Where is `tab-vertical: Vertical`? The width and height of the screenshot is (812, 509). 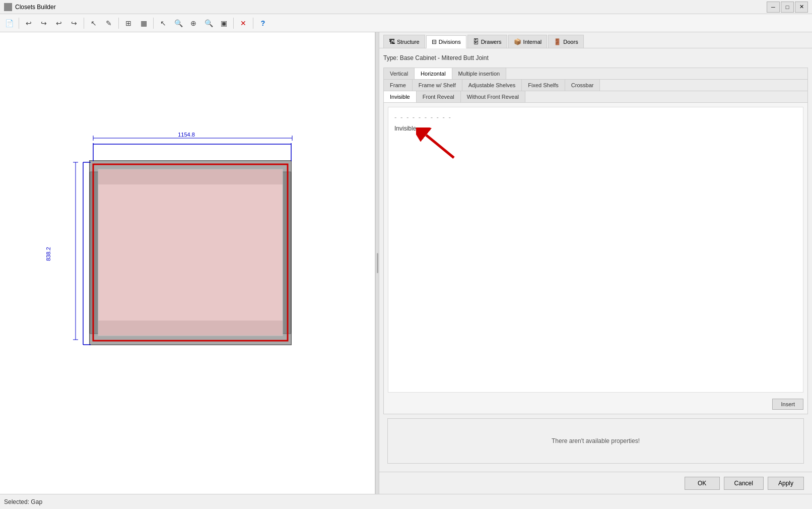 tab-vertical: Vertical is located at coordinates (399, 74).